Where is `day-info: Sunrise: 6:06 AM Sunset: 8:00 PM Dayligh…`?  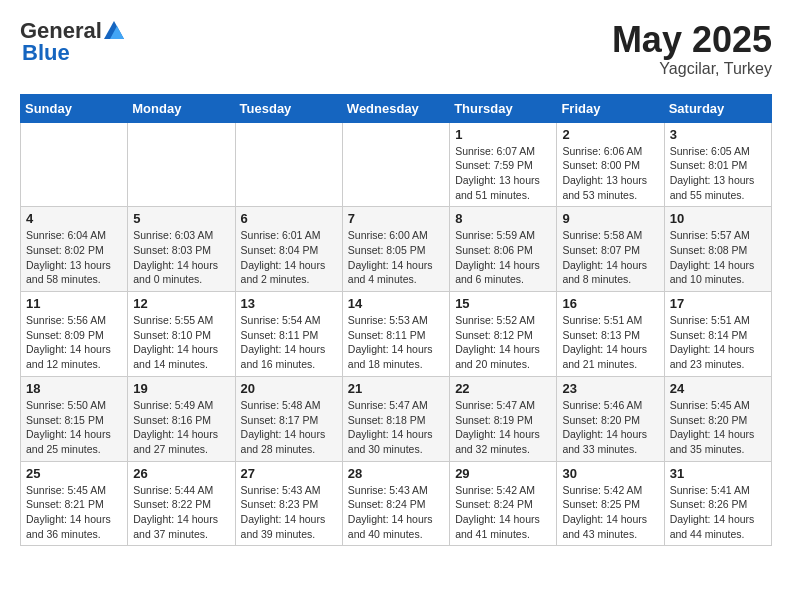
day-info: Sunrise: 6:06 AM Sunset: 8:00 PM Dayligh… is located at coordinates (610, 174).